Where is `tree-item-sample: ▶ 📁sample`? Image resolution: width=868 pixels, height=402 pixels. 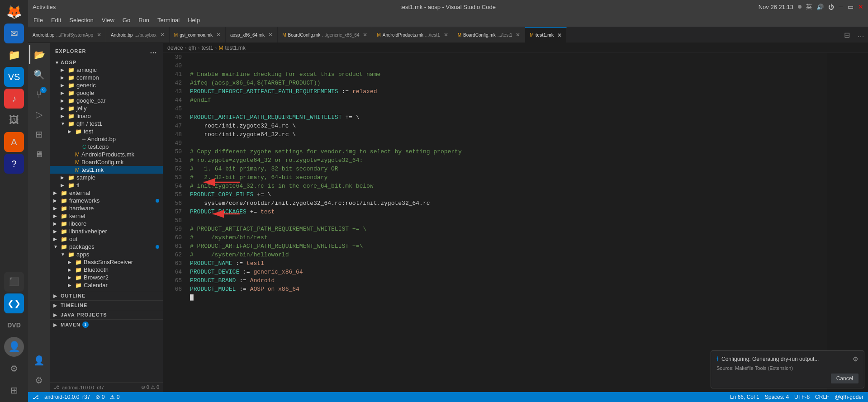
tree-item-sample: ▶ 📁sample is located at coordinates (106, 177).